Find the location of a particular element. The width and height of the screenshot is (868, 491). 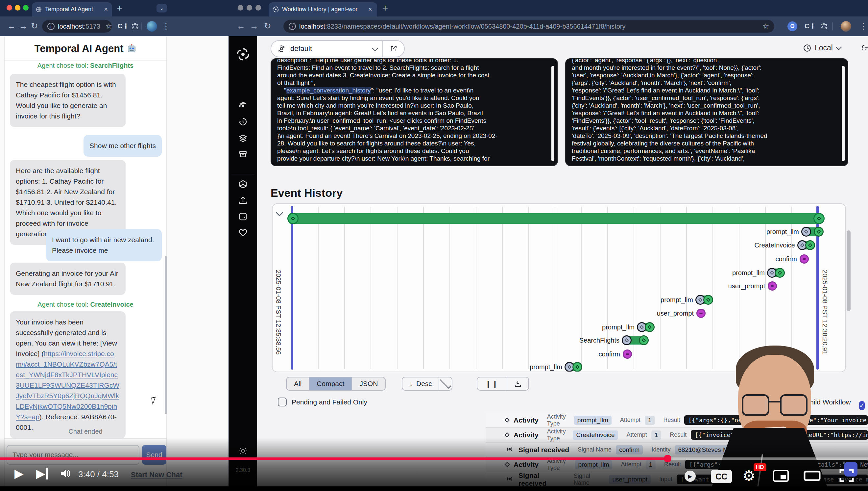

nav-feedback-heart-icon is located at coordinates (243, 233).